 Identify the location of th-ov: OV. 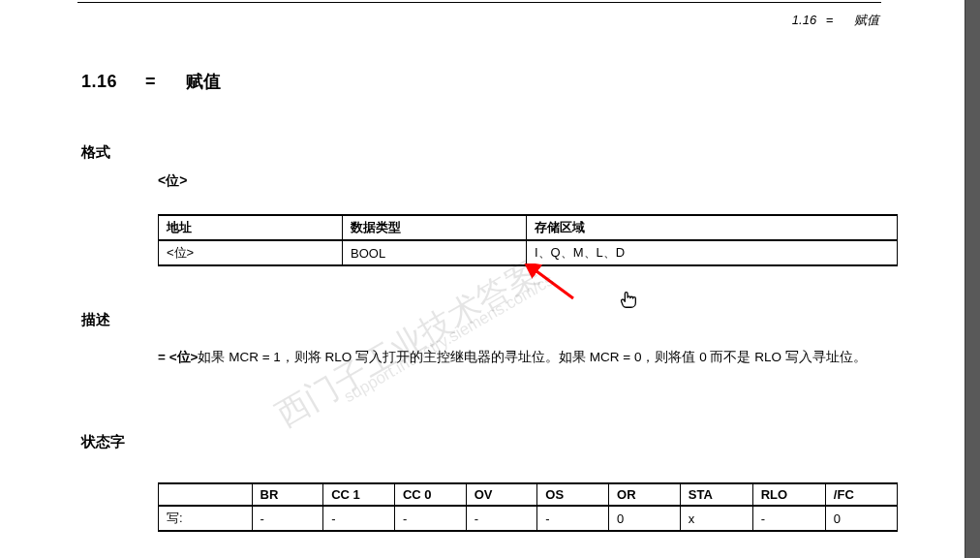
(502, 494).